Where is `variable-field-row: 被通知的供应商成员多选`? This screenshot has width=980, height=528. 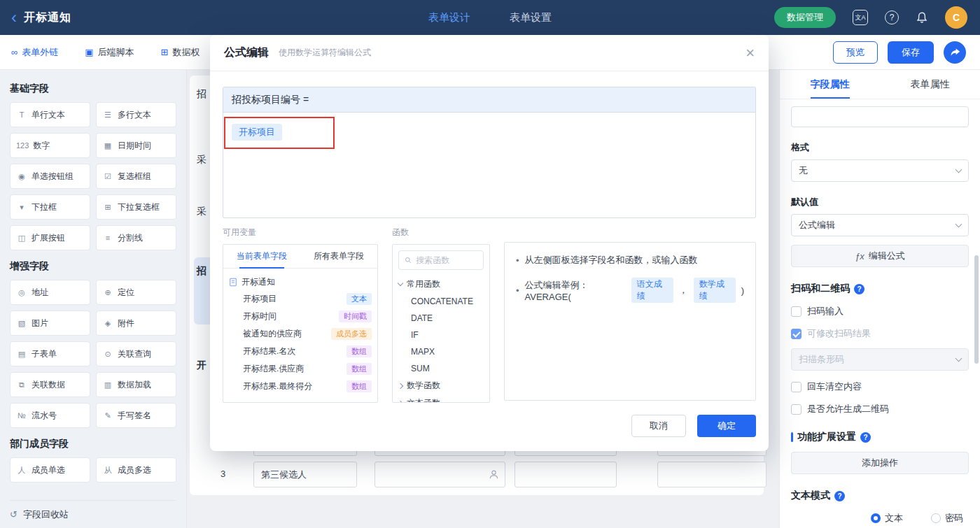
variable-field-row: 被通知的供应商成员多选 is located at coordinates (300, 334).